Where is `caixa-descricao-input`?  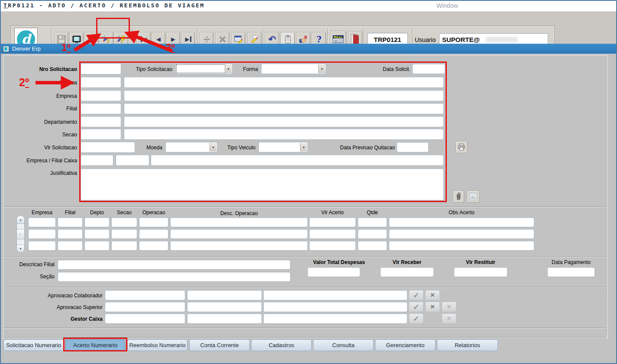 caixa-descricao-input is located at coordinates (297, 160).